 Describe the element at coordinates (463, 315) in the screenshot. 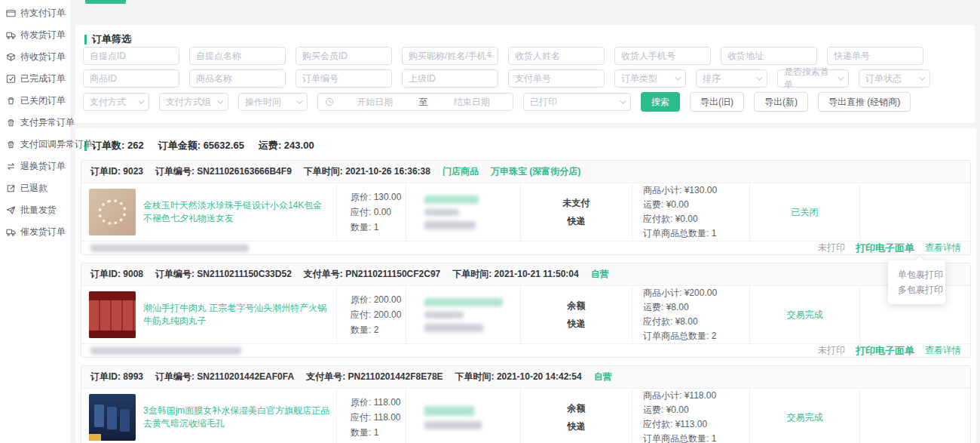

I see `buyer-cell-redacted` at that location.